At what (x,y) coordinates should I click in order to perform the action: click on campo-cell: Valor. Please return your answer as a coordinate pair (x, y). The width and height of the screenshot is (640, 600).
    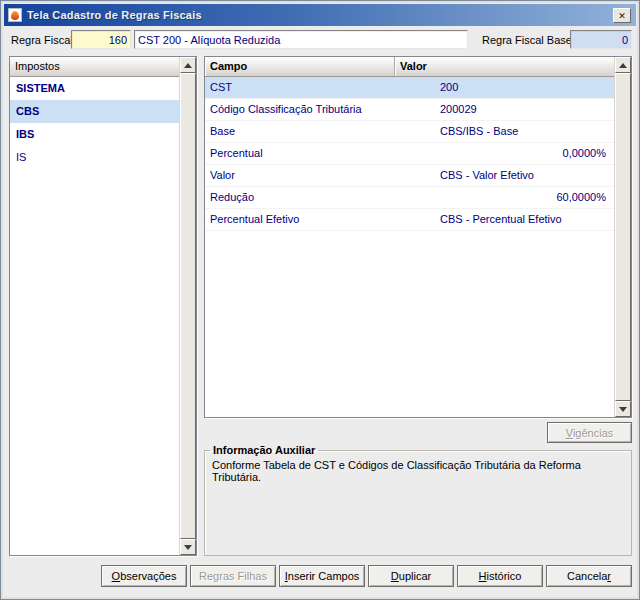
    Looking at the image, I should click on (300, 176).